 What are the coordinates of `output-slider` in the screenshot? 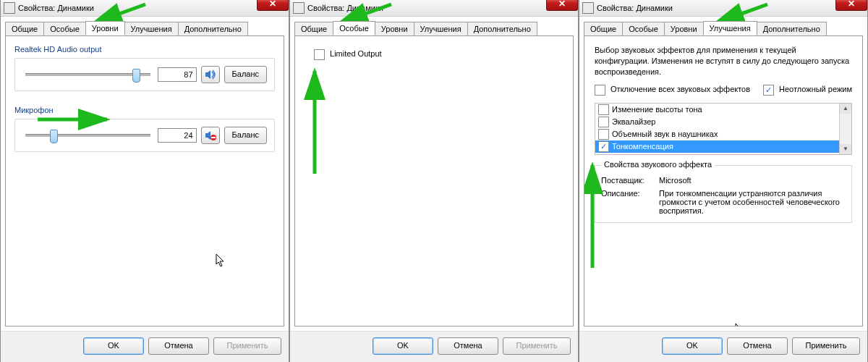 It's located at (88, 75).